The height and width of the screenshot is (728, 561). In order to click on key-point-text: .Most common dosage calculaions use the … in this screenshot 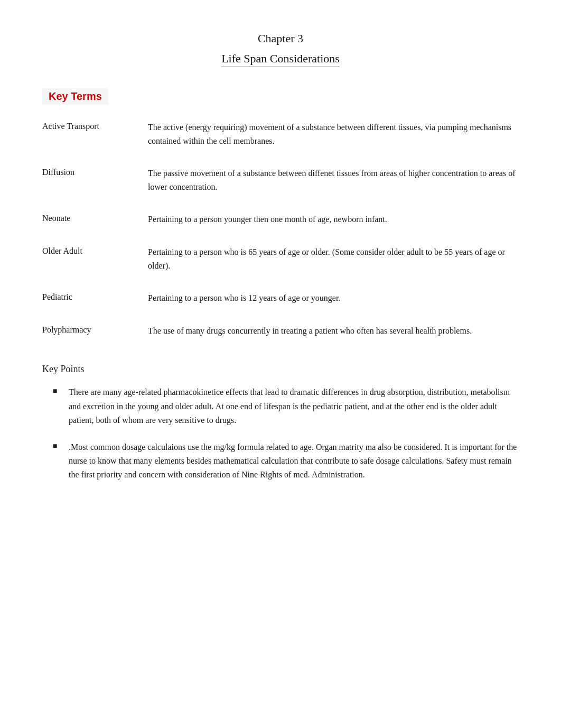, I will do `click(294, 461)`.